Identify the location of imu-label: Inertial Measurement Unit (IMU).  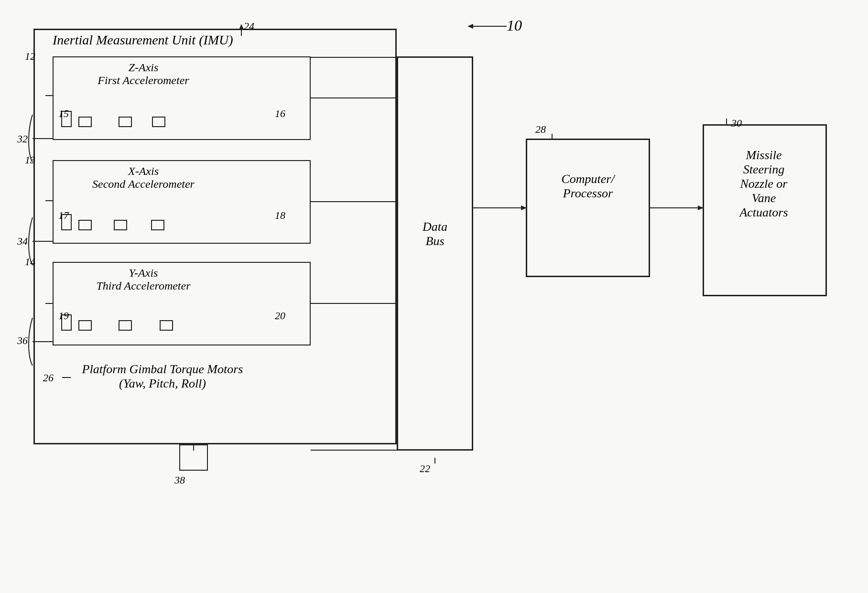
(143, 40).